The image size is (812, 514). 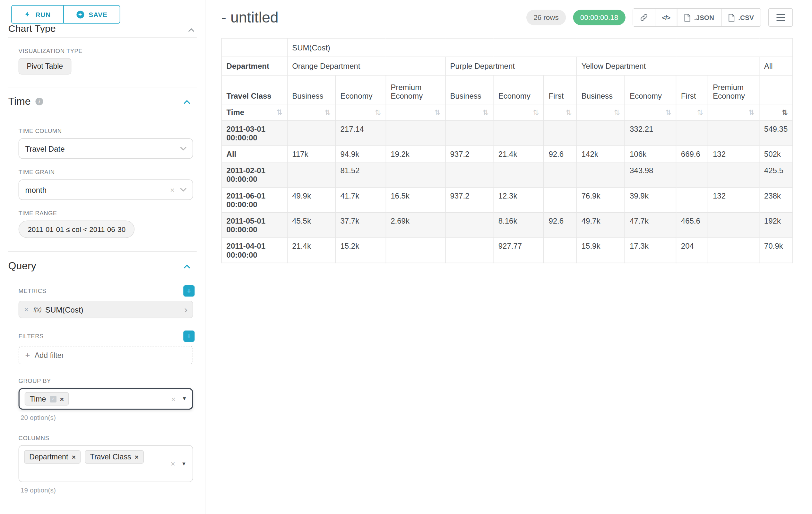 What do you see at coordinates (31, 336) in the screenshot?
I see `filters-label: FILTERS` at bounding box center [31, 336].